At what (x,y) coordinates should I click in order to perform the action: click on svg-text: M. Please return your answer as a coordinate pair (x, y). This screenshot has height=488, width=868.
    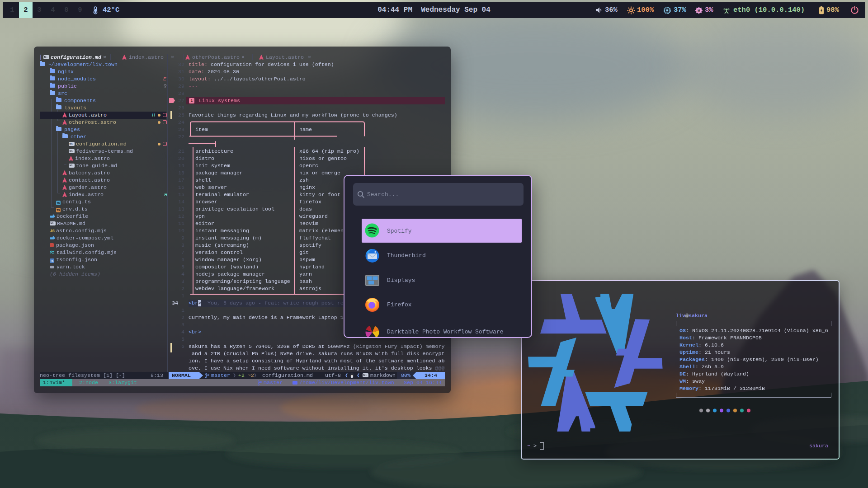
    Looking at the image, I should click on (699, 11).